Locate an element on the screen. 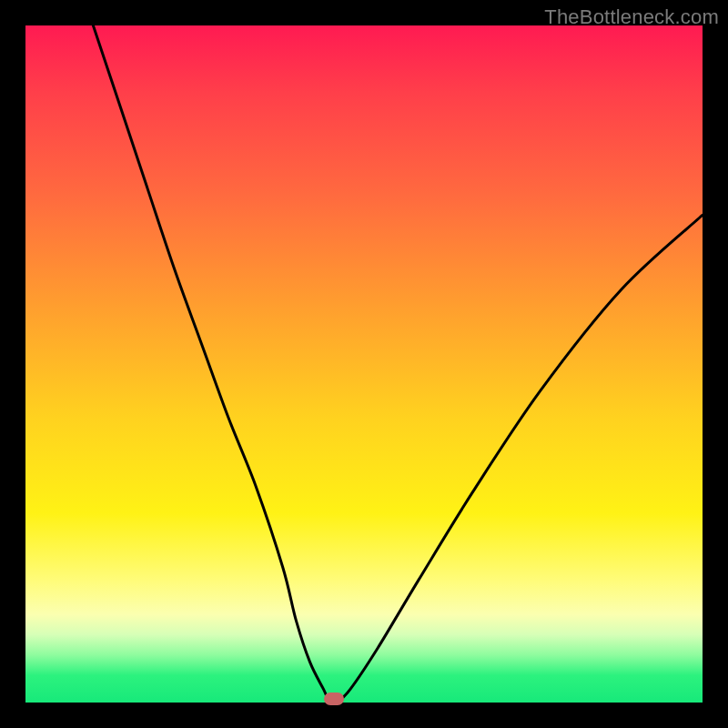 This screenshot has width=728, height=728. watermark-text: TheBottleneck.com is located at coordinates (632, 17).